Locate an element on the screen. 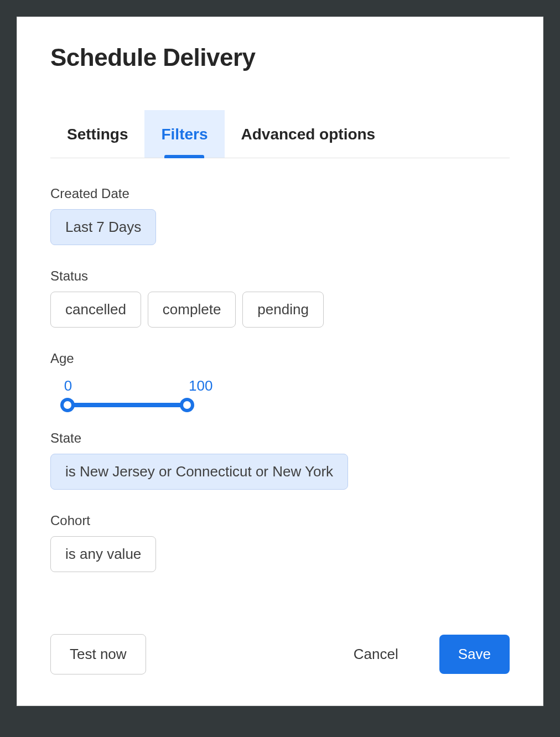 The width and height of the screenshot is (560, 737). age-min-value: 0 is located at coordinates (68, 386).